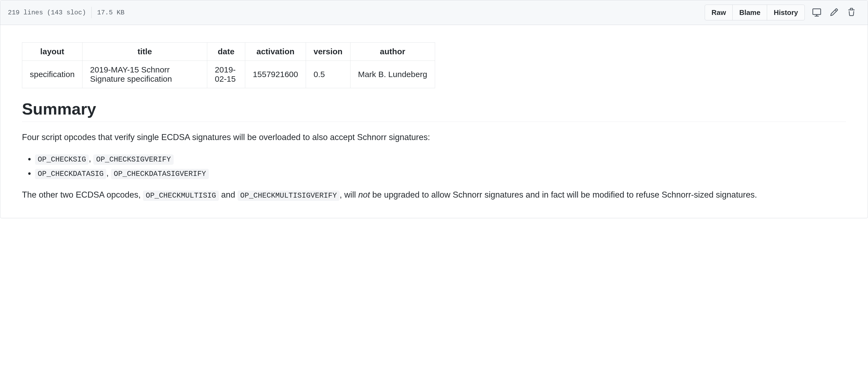  Describe the element at coordinates (364, 195) in the screenshot. I see `emphasis: not` at that location.